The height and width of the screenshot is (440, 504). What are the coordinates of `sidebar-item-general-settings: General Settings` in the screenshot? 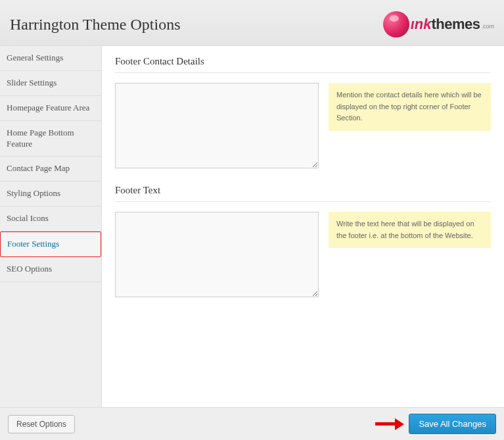 It's located at (51, 59).